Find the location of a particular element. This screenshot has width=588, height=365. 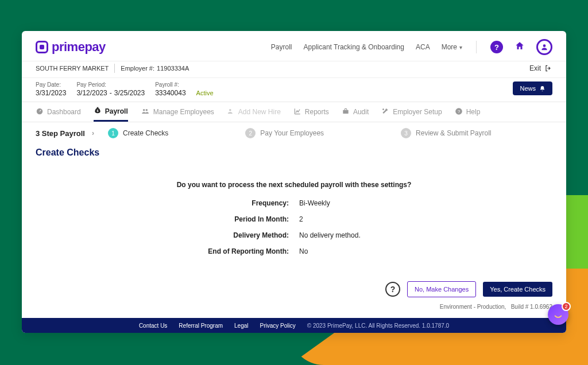

env-text: Environment - Production, is located at coordinates (473, 306).